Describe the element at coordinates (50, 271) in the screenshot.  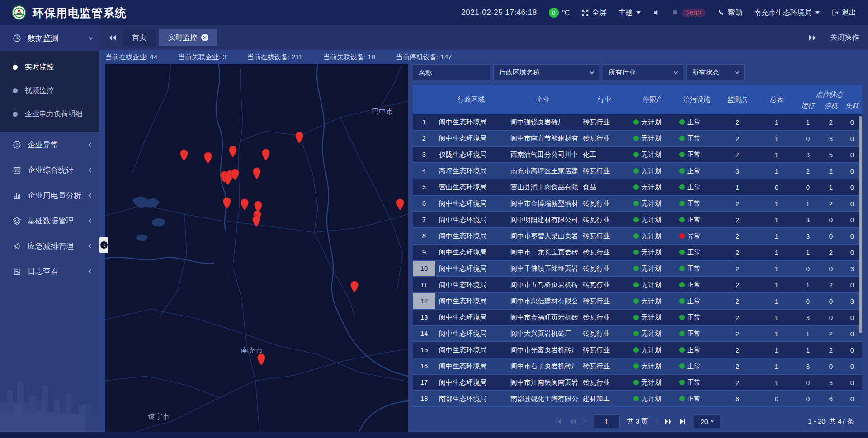
I see `sidebar-item-日志查看: 日志查看` at that location.